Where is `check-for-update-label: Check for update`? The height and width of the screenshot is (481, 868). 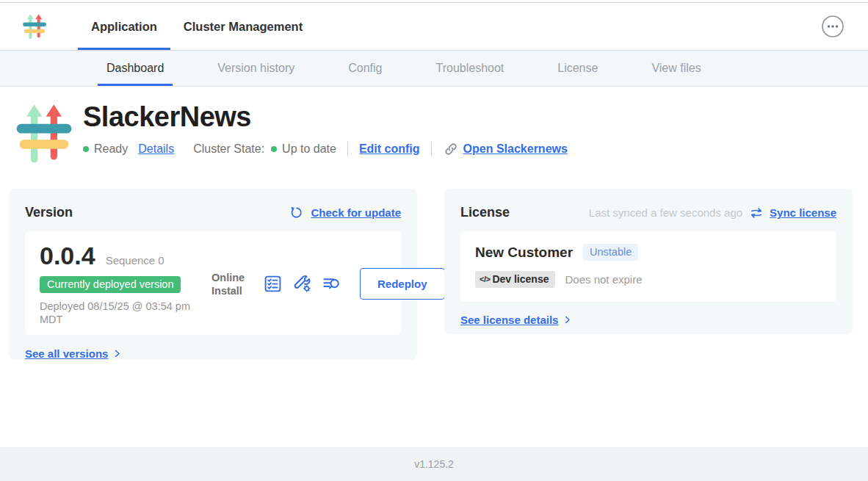
check-for-update-label: Check for update is located at coordinates (355, 213).